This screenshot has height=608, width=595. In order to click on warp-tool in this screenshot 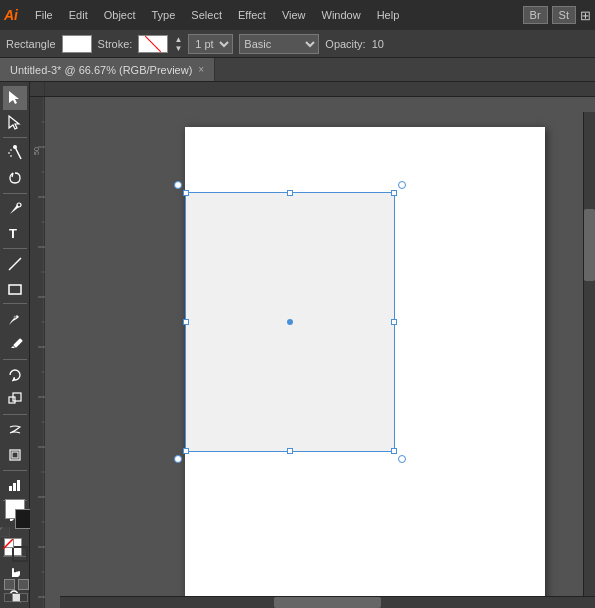, I will do `click(15, 430)`.